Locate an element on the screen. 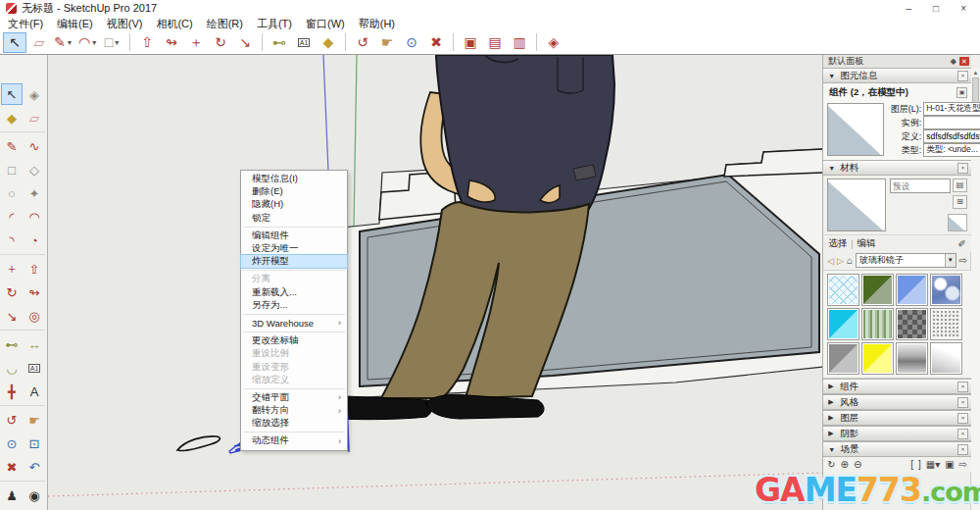 The width and height of the screenshot is (980, 510). forward-arrow-icon: ▷ is located at coordinates (841, 261).